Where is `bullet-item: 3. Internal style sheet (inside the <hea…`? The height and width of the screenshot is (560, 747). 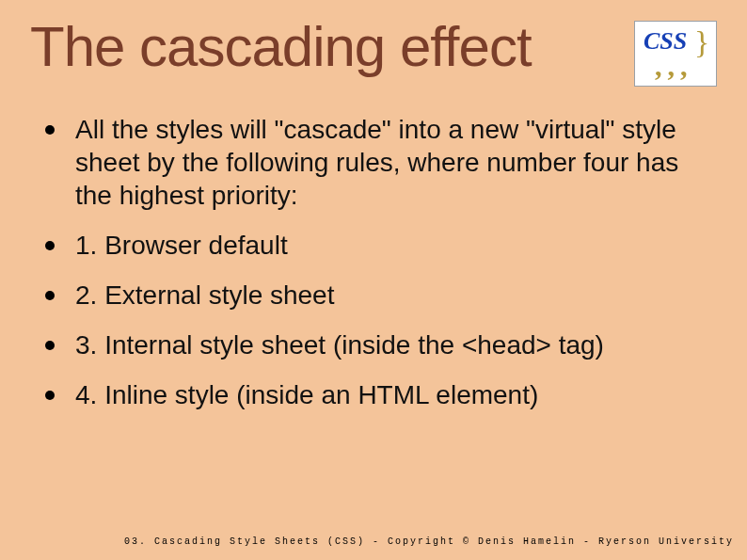 bullet-item: 3. Internal style sheet (inside the <hea… is located at coordinates (378, 344).